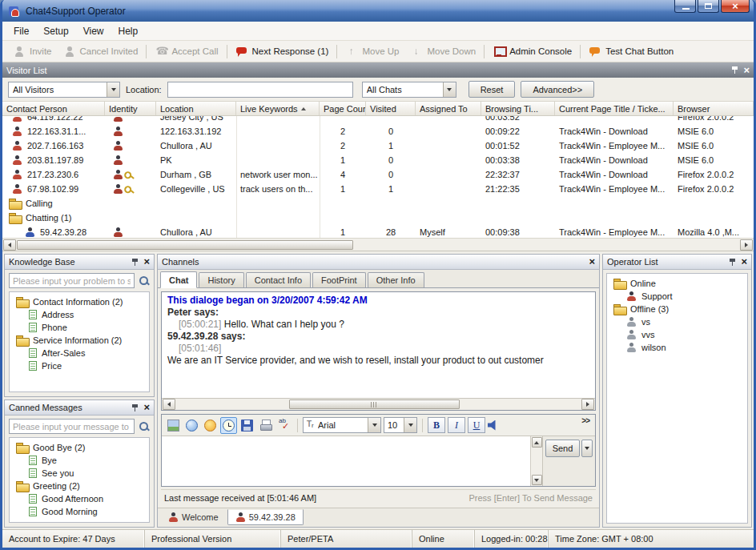 Image resolution: width=756 pixels, height=550 pixels. I want to click on operator-item: vs, so click(678, 322).